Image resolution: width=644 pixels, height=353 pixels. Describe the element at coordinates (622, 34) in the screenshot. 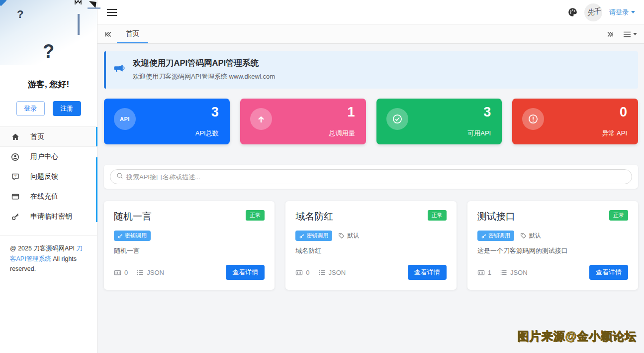

I see `tab-bar-right` at that location.